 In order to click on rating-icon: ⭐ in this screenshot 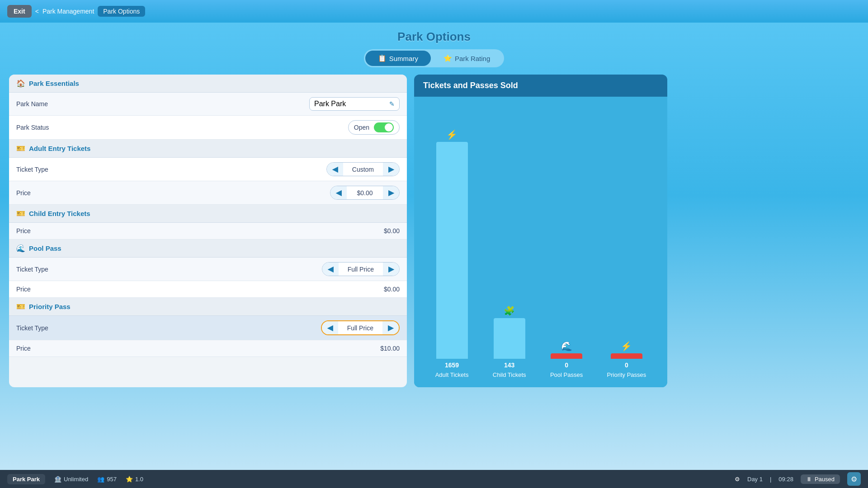, I will do `click(129, 479)`.